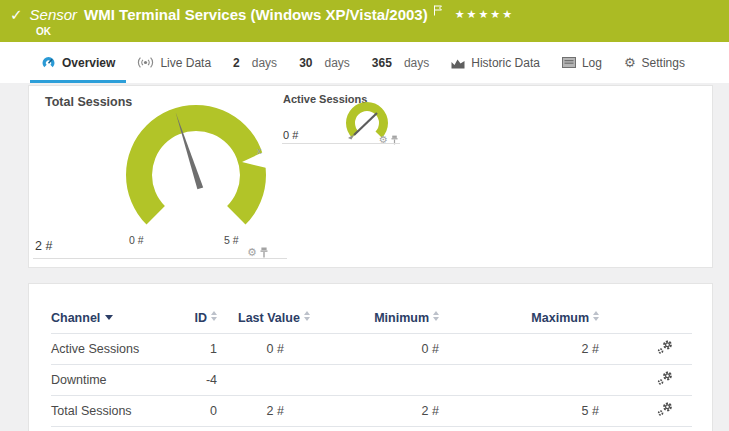 The height and width of the screenshot is (431, 729). What do you see at coordinates (364, 21) in the screenshot?
I see `sensor-header-bar: ✓ Sensor WMI Terminal Services (Windows …` at bounding box center [364, 21].